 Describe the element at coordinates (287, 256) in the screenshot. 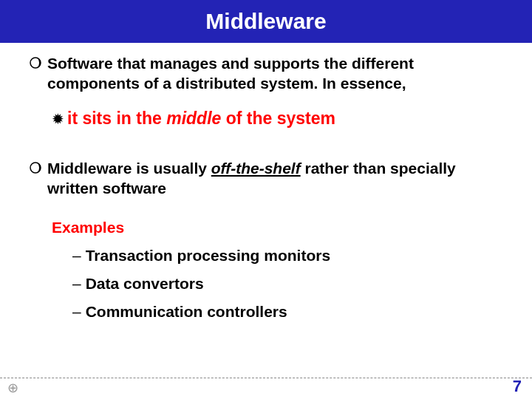

I see `example-row: – Transaction processing monitors` at that location.